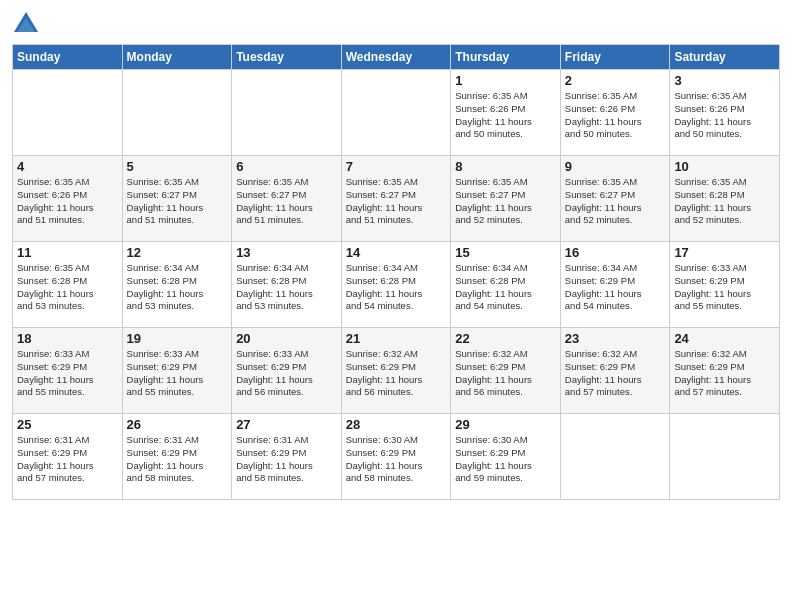  Describe the element at coordinates (396, 457) in the screenshot. I see `calendar-cell: 28Sunrise: 6:30 AM Sunset: 6:29 PM Dayli…` at that location.